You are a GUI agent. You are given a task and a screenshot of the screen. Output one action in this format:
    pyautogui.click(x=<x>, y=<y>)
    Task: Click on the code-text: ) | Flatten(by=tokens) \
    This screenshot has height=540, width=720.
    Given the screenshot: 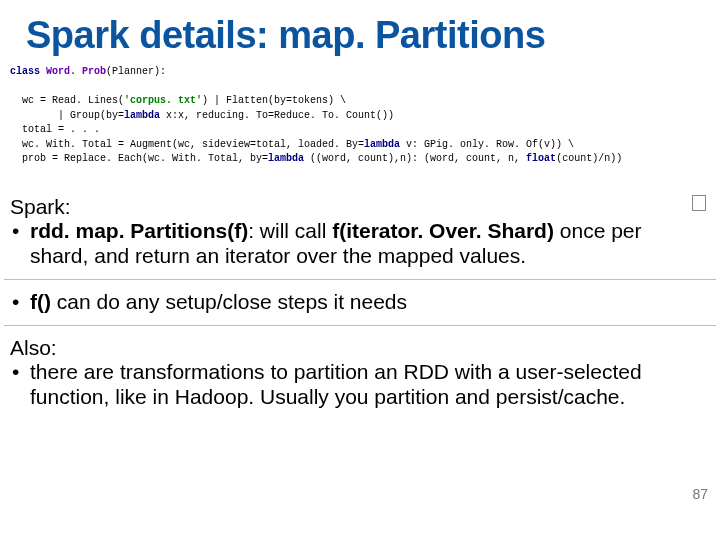 What is the action you would take?
    pyautogui.click(x=274, y=100)
    